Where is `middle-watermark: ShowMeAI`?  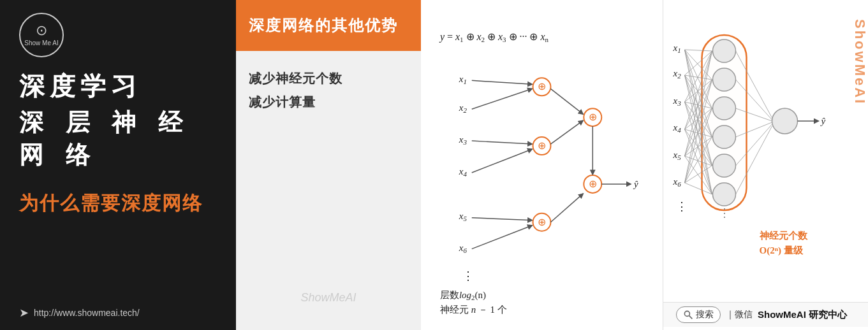 middle-watermark: ShowMeAI is located at coordinates (328, 298).